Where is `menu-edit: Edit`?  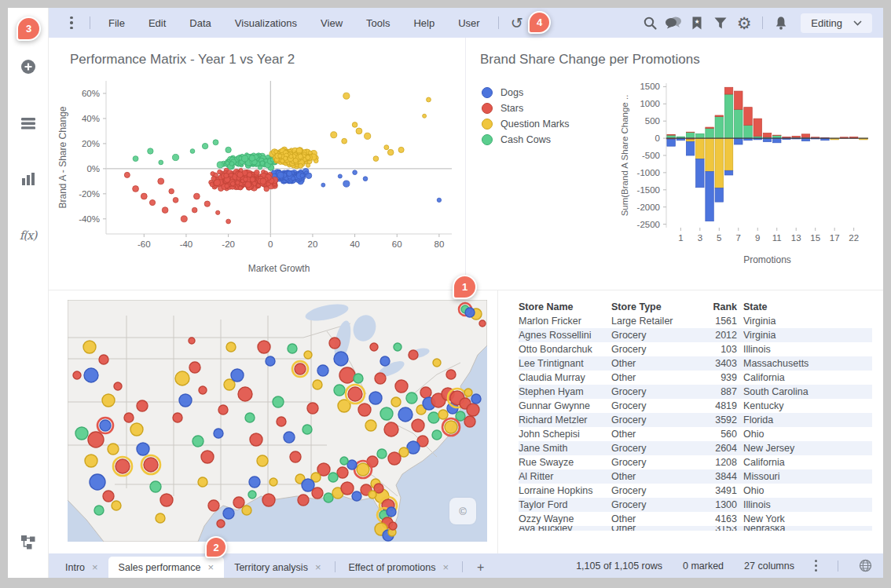 menu-edit: Edit is located at coordinates (157, 24).